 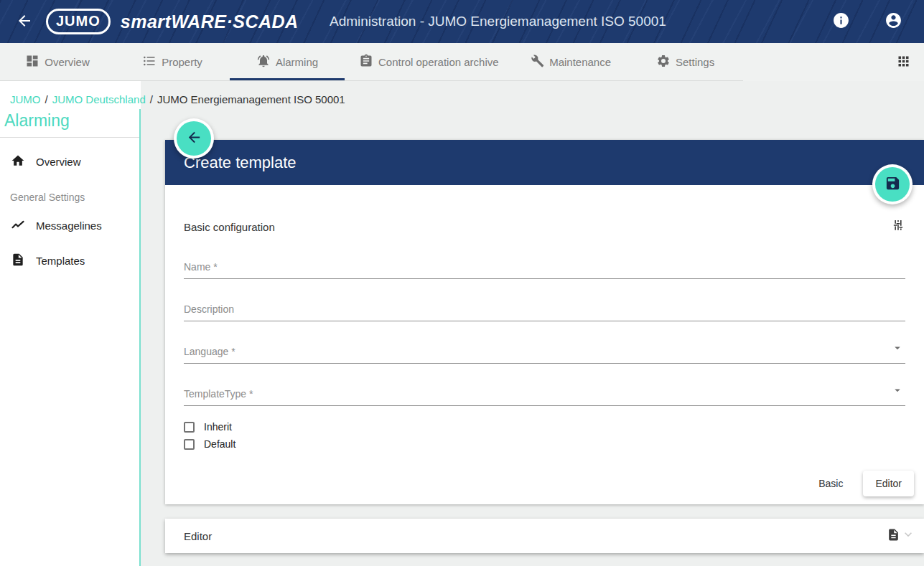 What do you see at coordinates (18, 162) in the screenshot?
I see `home-icon` at bounding box center [18, 162].